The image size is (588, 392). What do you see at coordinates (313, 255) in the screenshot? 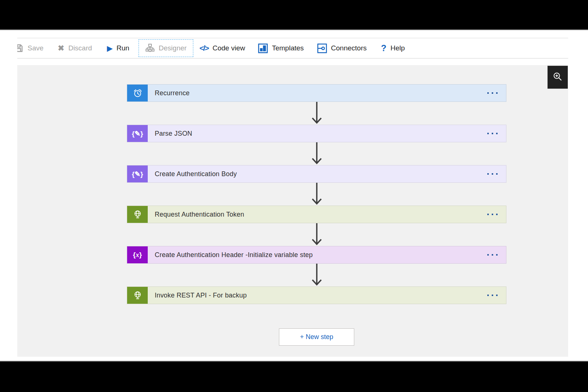
I see `step-title: Create Authentication Header -Initialize…` at bounding box center [313, 255].